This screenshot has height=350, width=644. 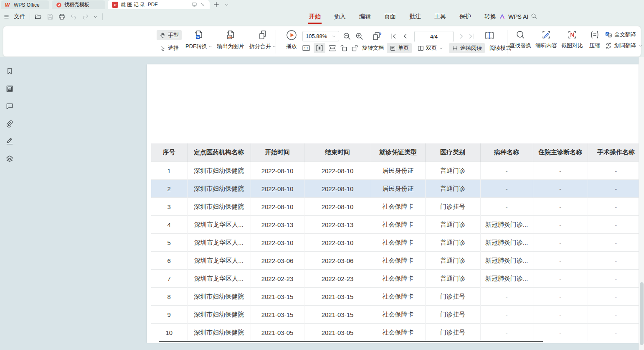 I want to click on open-file-icon, so click(x=38, y=17).